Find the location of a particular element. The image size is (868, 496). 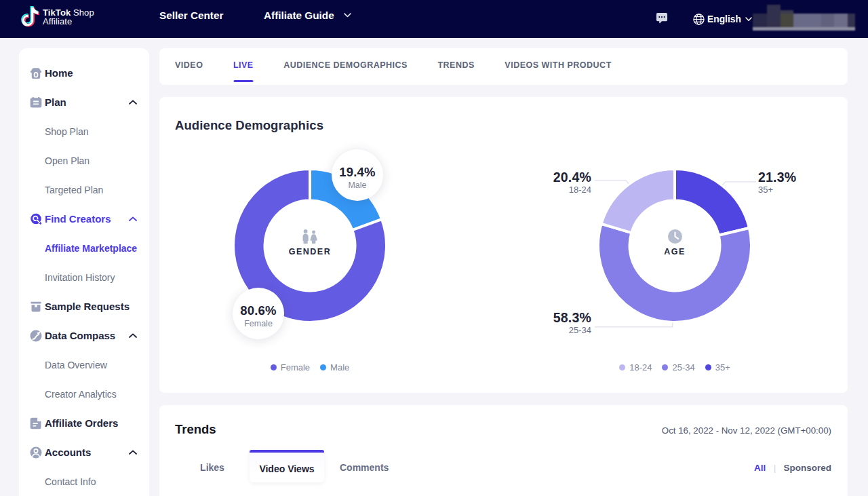

chat-icon is located at coordinates (662, 18).